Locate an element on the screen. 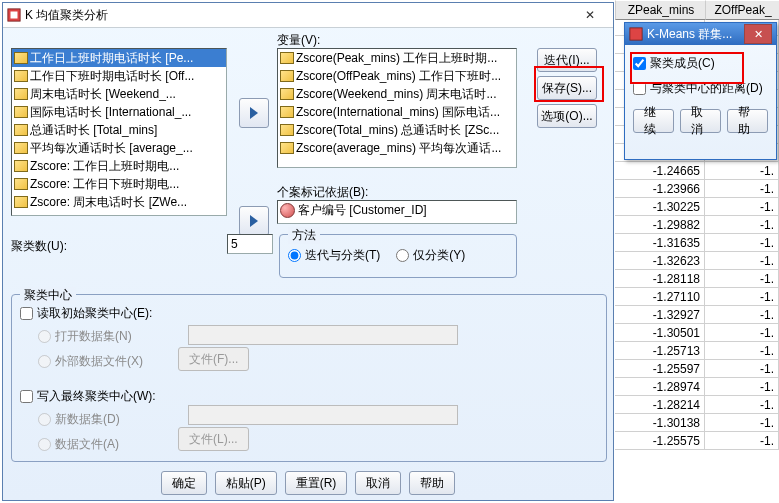 This screenshot has height=503, width=779. grid-cell: -1.32927 is located at coordinates (660, 315).